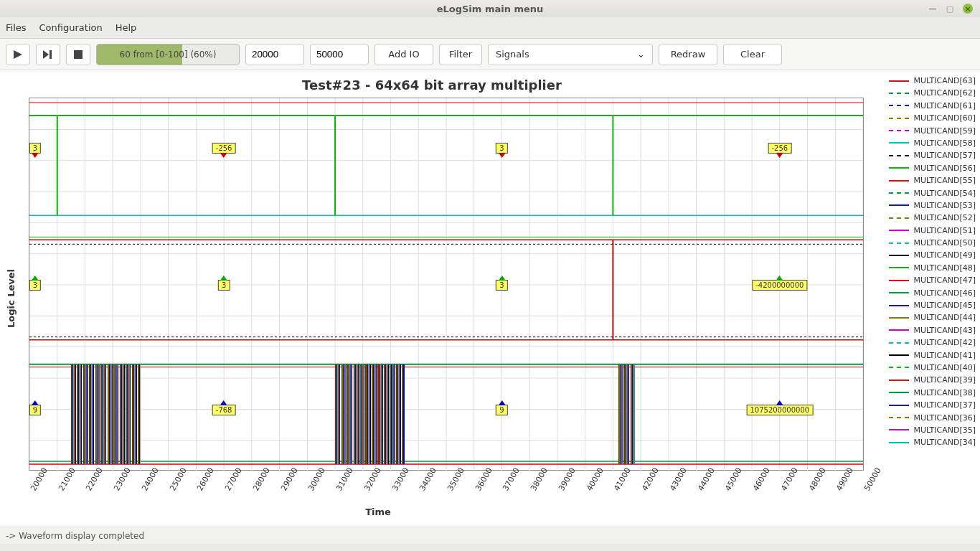  I want to click on legend-item: MULTICAND[49], so click(921, 255).